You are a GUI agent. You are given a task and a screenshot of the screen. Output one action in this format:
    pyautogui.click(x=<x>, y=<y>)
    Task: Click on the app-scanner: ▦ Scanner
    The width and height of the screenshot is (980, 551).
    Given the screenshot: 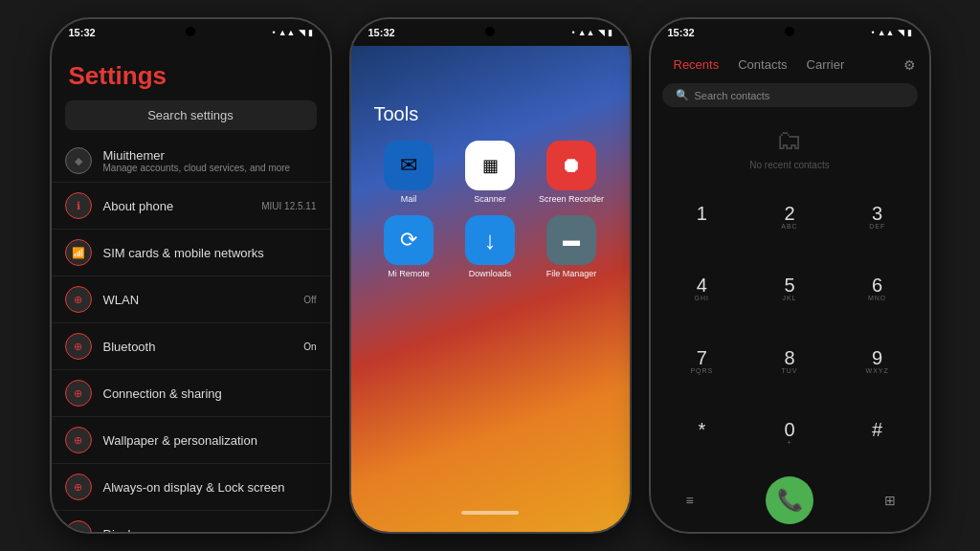 What is the action you would take?
    pyautogui.click(x=490, y=172)
    